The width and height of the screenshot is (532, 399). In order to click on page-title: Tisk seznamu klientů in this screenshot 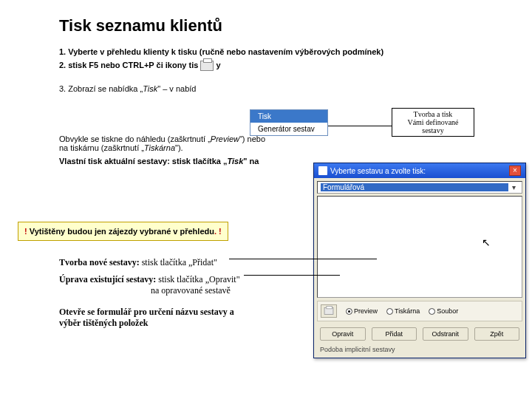, I will do `click(296, 26)`.